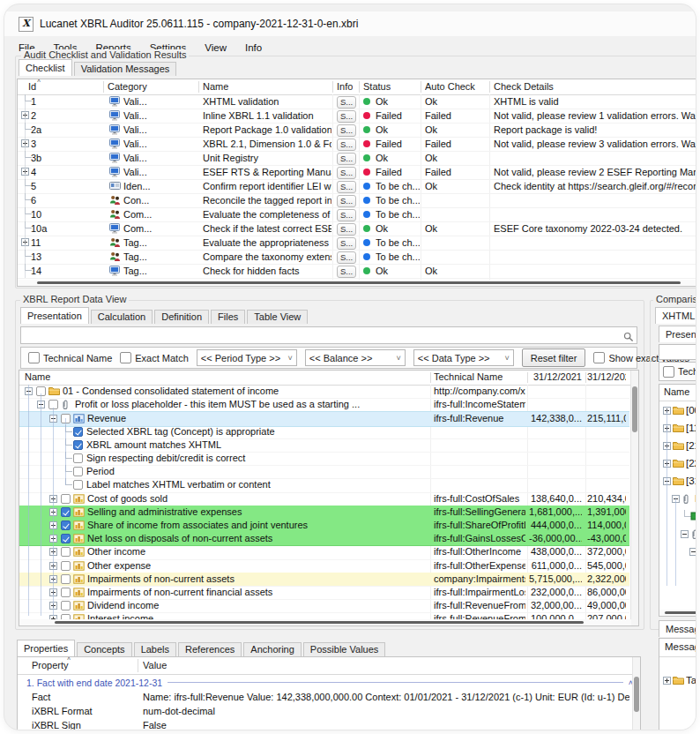  I want to click on table-row: 14Tag...Check for hidden factsS...OkOk, so click(357, 272).